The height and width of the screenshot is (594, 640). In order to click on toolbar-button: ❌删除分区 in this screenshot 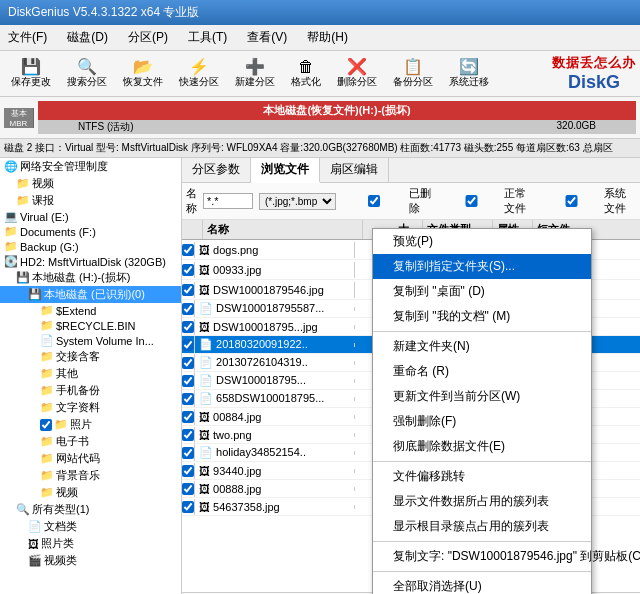, I will do `click(357, 74)`.